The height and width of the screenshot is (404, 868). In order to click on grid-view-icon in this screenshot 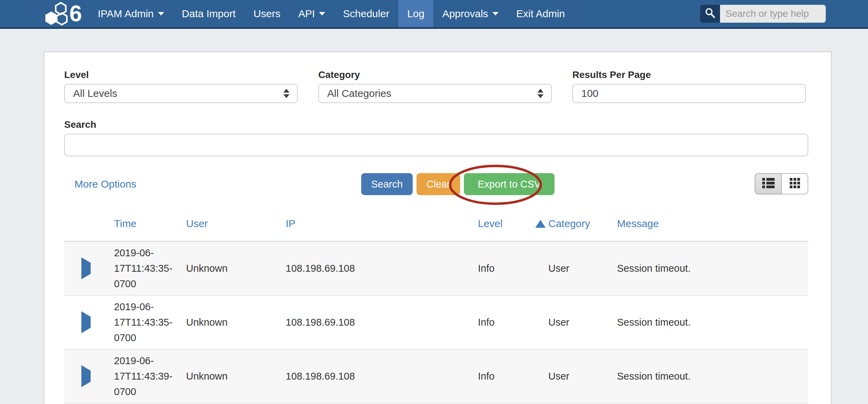, I will do `click(795, 184)`.